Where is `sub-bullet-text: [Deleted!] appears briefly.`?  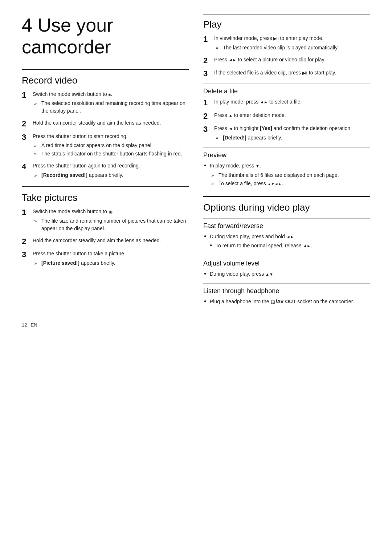 sub-bullet-text: [Deleted!] appears briefly. is located at coordinates (253, 138).